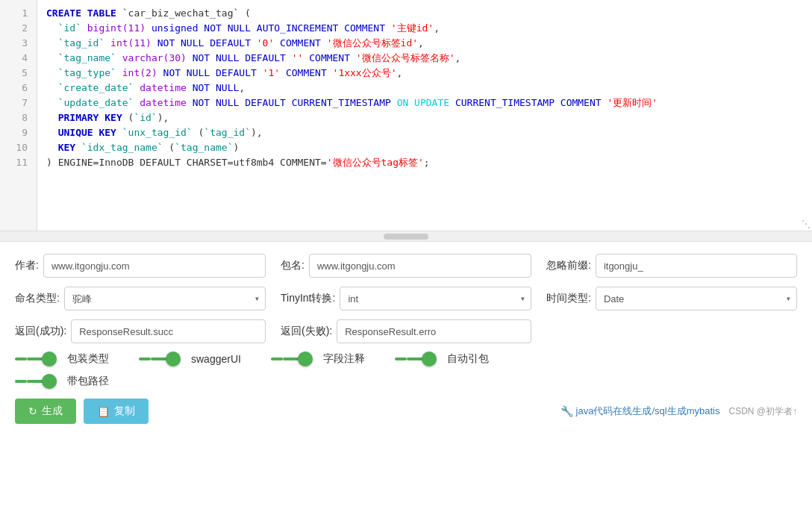 Image resolution: width=812 pixels, height=506 pixels. What do you see at coordinates (406, 237) in the screenshot?
I see `horizontal-scrollbar` at bounding box center [406, 237].